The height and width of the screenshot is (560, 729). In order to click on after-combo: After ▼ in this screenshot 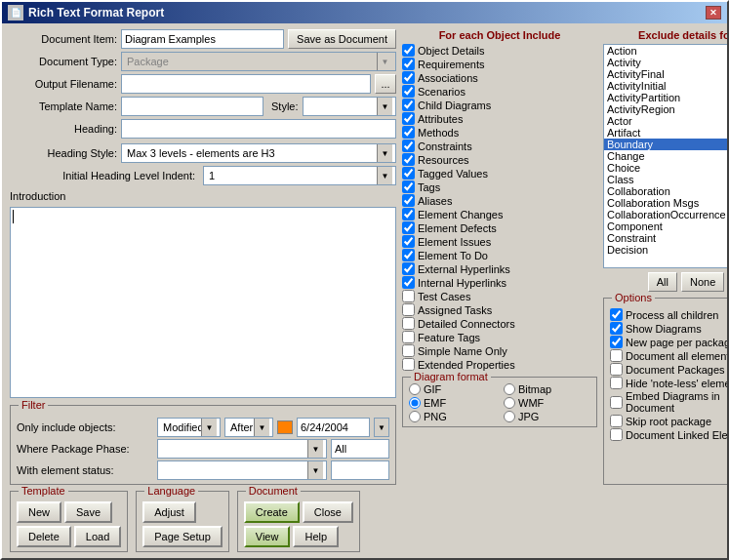, I will do `click(249, 427)`.